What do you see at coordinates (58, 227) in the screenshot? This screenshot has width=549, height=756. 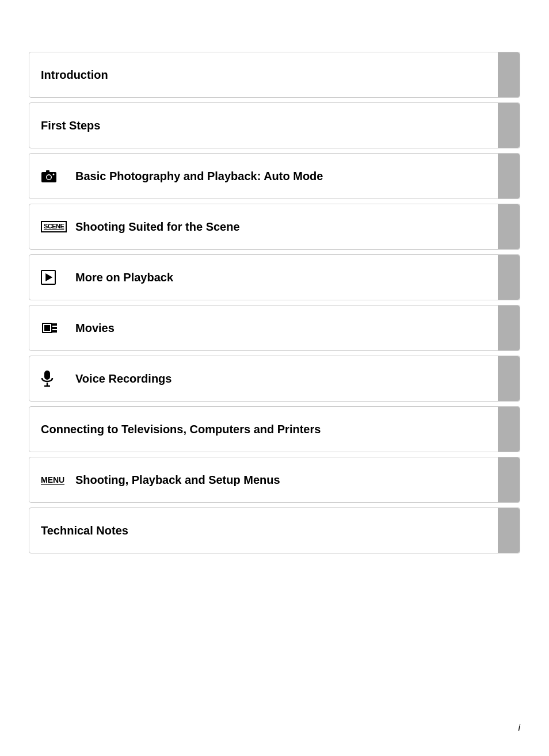 I see `scene-icon: SCENE` at bounding box center [58, 227].